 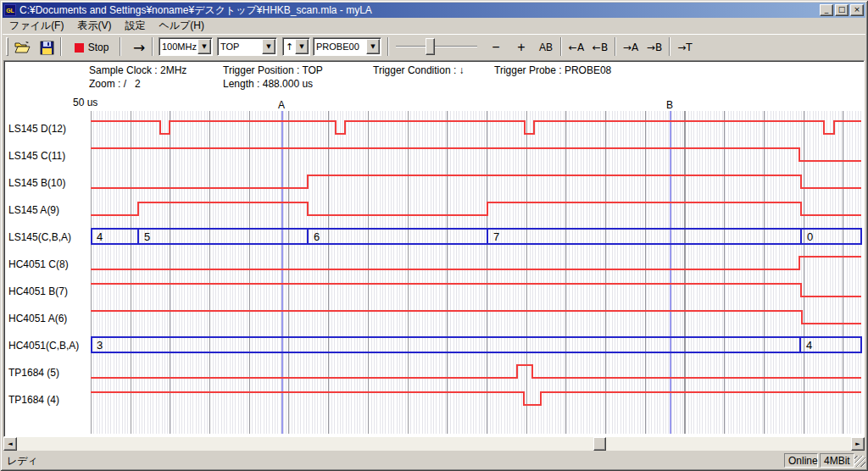 I want to click on trigger-position-combo: TOP ▼, so click(x=248, y=47).